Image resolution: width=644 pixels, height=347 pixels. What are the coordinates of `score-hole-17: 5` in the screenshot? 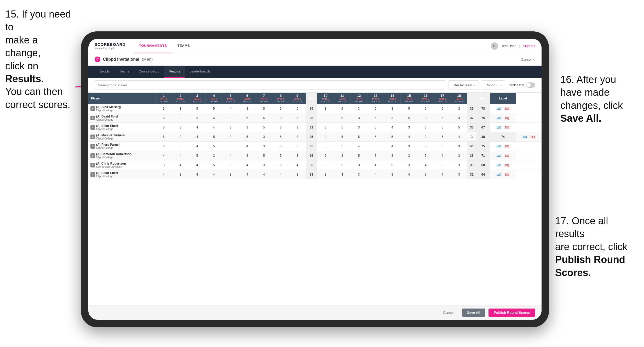 It's located at (442, 137).